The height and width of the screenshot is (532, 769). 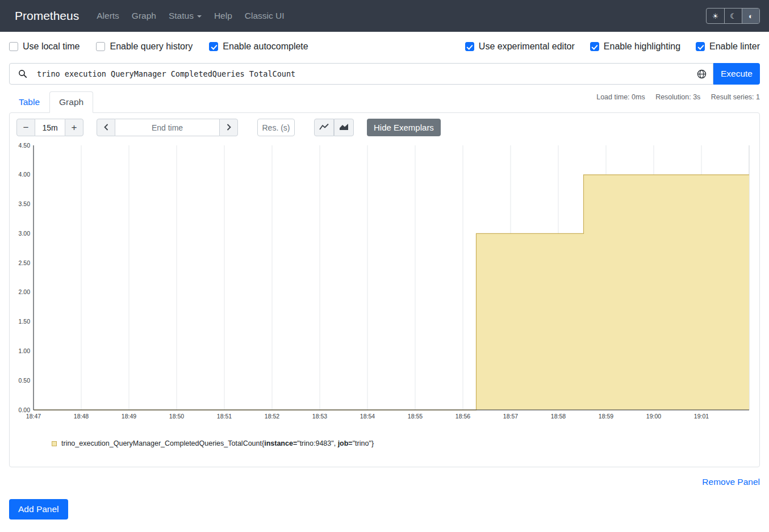 I want to click on remove-panel-link: Remove Panel, so click(x=731, y=481).